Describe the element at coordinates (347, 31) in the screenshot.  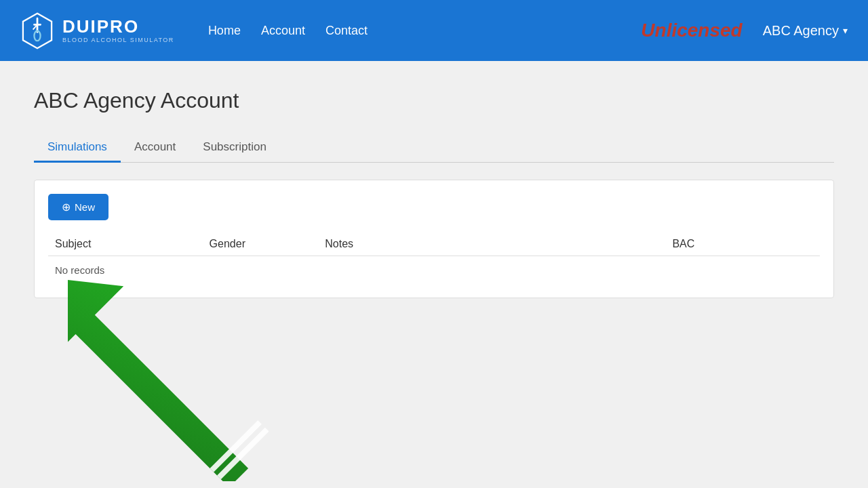
I see `nav-contact-link: Contact` at that location.